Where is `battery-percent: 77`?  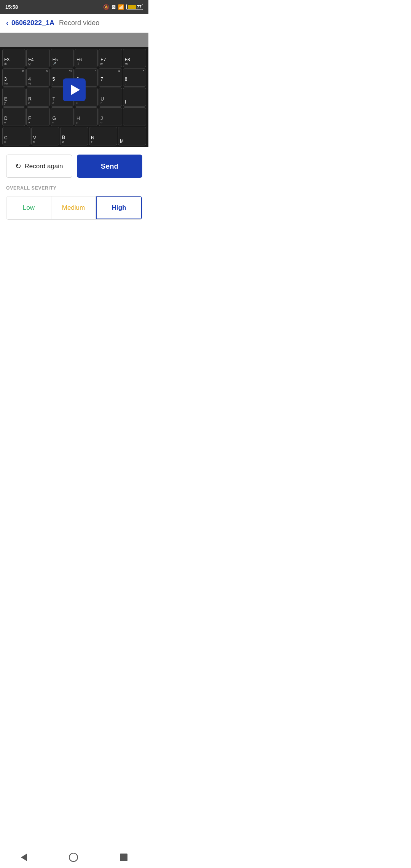 battery-percent: 77 is located at coordinates (139, 7).